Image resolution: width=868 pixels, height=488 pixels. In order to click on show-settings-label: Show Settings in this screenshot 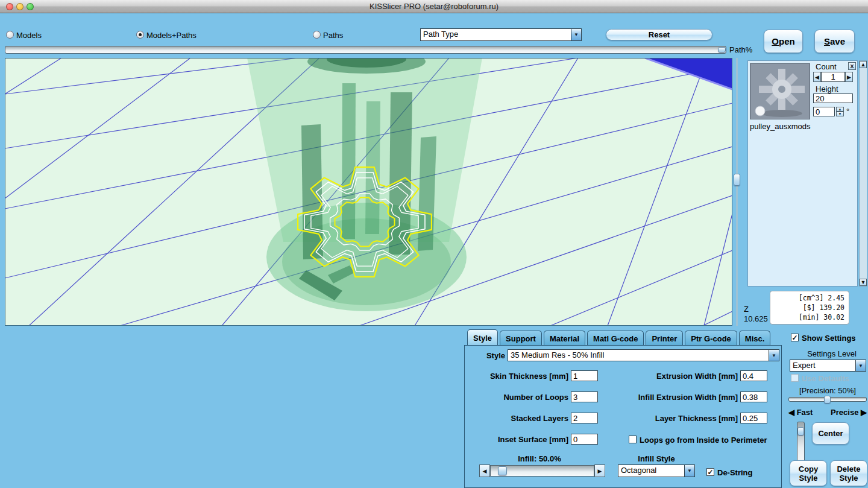, I will do `click(829, 338)`.